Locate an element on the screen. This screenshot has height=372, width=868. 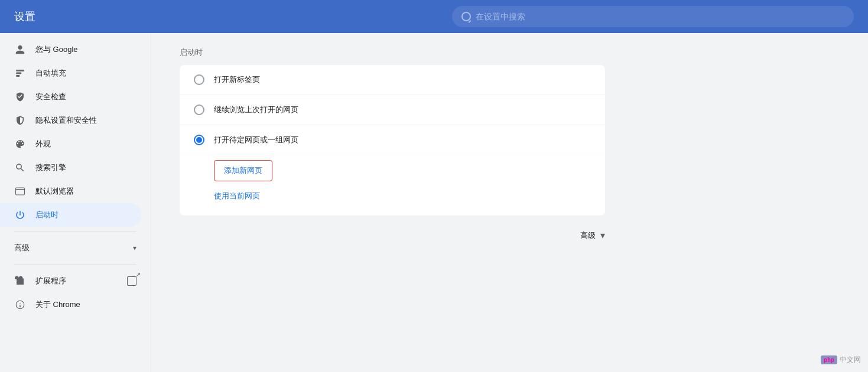
chevron-down-icon: ▾ is located at coordinates (135, 248).